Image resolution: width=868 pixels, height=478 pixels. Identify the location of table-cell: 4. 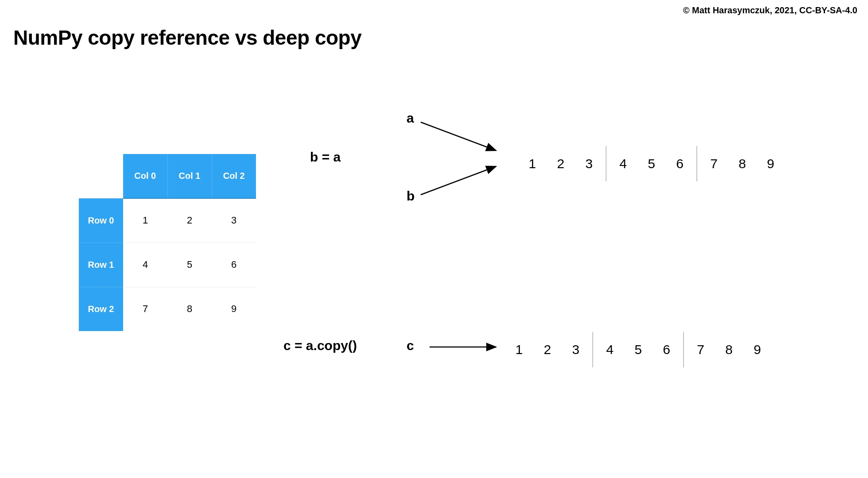
(145, 265).